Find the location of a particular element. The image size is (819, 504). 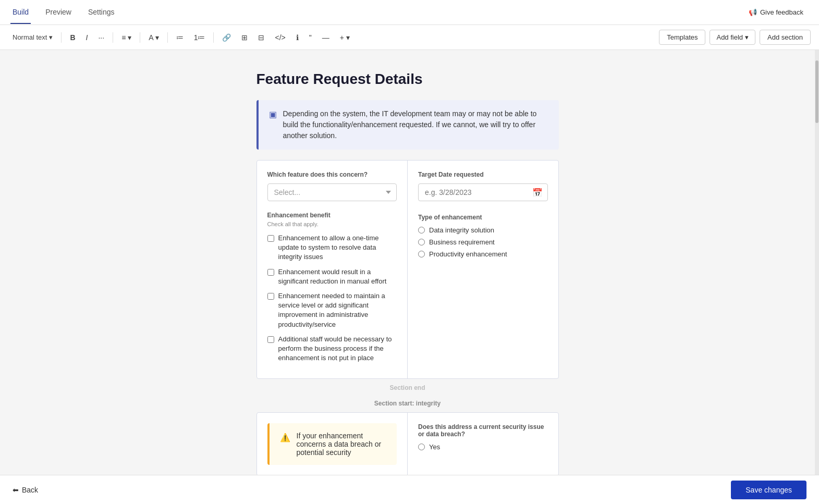

tab-build: Build is located at coordinates (21, 13).